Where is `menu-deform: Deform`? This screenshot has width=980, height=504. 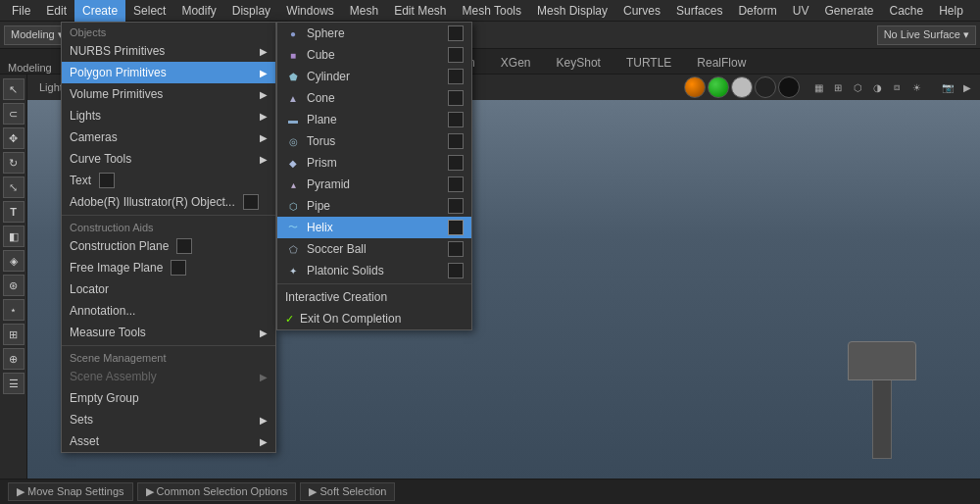
menu-deform: Deform is located at coordinates (757, 11).